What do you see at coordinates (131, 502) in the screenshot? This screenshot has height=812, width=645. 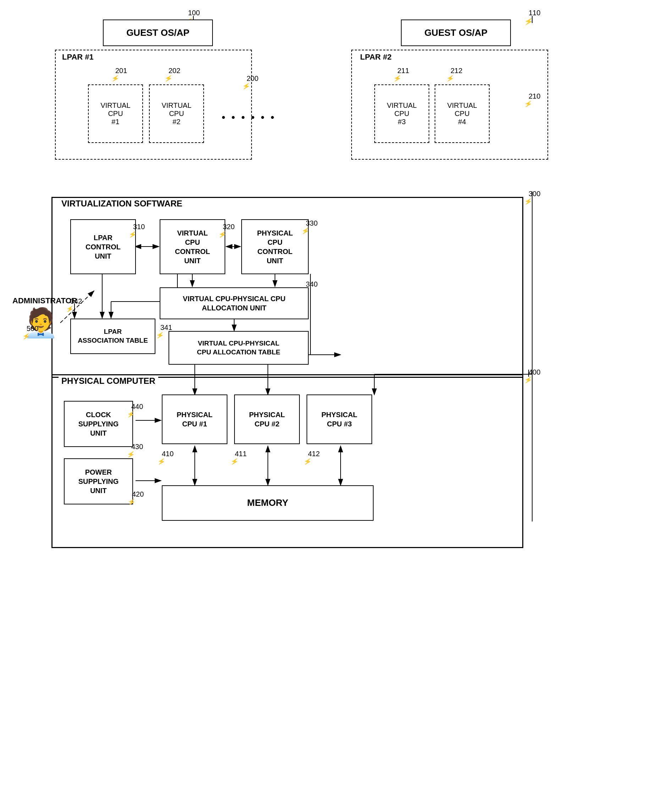 I see `lightning-420: ⚡` at bounding box center [131, 502].